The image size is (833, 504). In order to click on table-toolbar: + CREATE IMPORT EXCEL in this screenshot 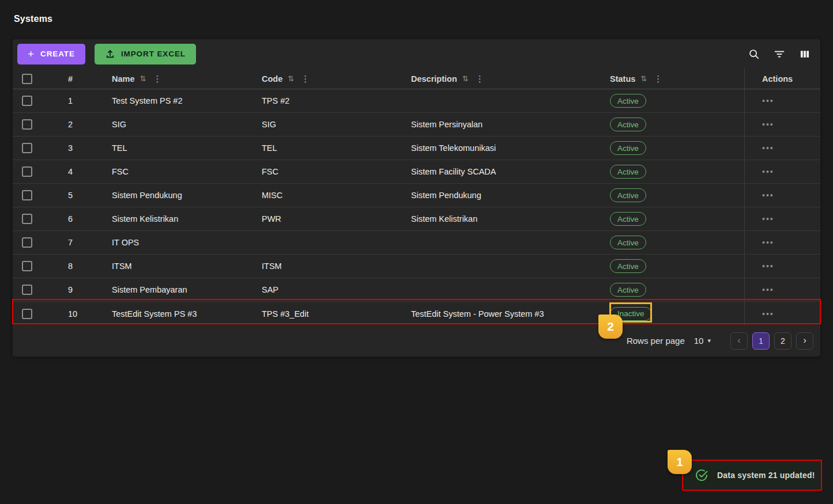, I will do `click(416, 54)`.